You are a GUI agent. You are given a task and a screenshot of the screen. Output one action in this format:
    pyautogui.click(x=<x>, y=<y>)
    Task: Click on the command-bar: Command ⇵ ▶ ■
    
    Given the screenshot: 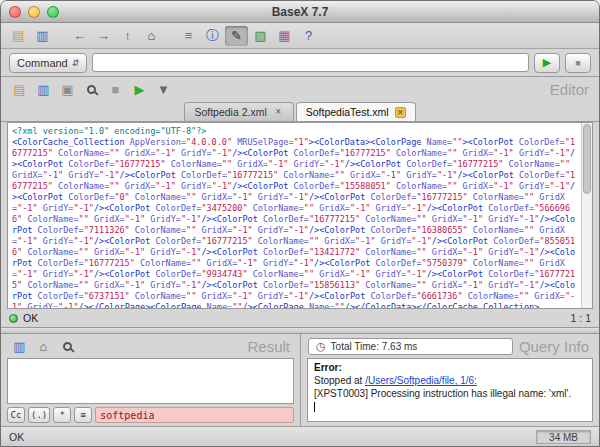 What is the action you would take?
    pyautogui.click(x=300, y=63)
    